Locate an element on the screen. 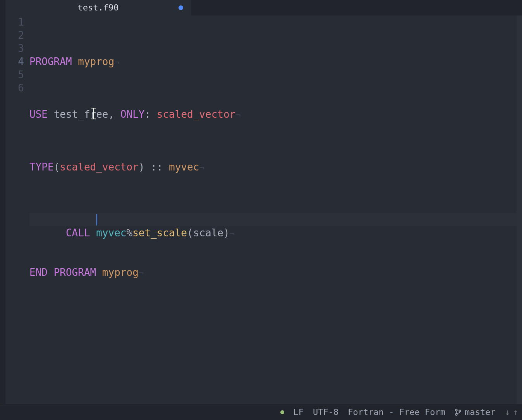 The width and height of the screenshot is (522, 420). keyword: ONLY is located at coordinates (132, 114).